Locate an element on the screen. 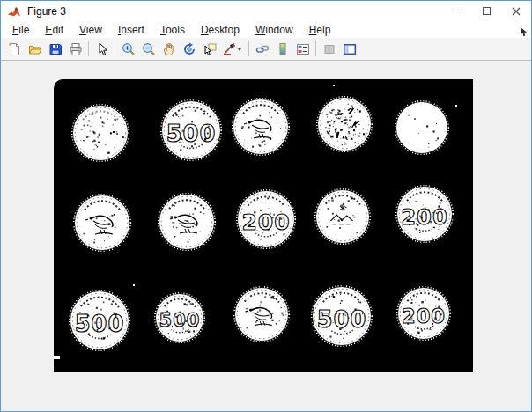 The width and height of the screenshot is (532, 412). window-controls is located at coordinates (486, 11).